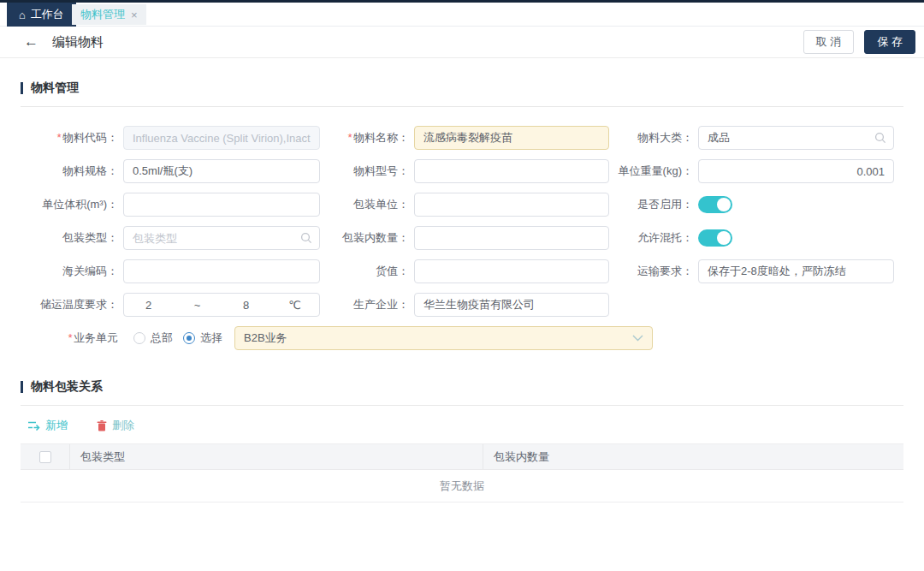 The image size is (924, 571). I want to click on unit-volume-label: 单位体积(m³)：, so click(72, 205).